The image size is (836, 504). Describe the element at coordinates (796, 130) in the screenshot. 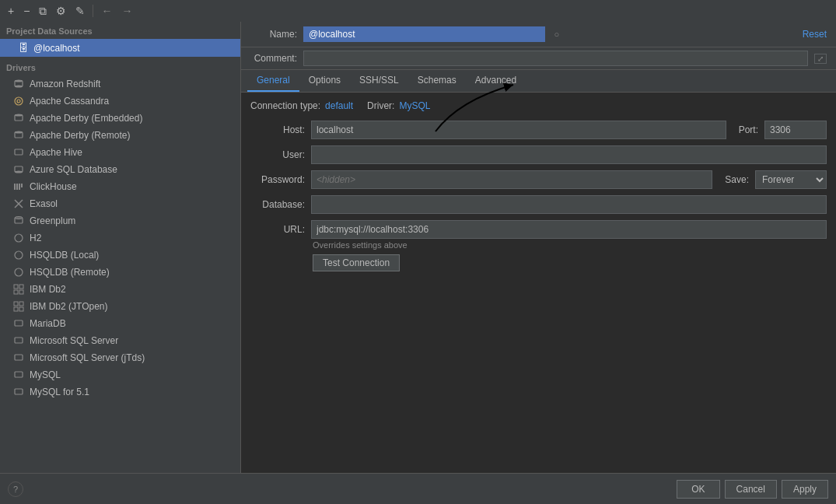

I see `port-input` at that location.